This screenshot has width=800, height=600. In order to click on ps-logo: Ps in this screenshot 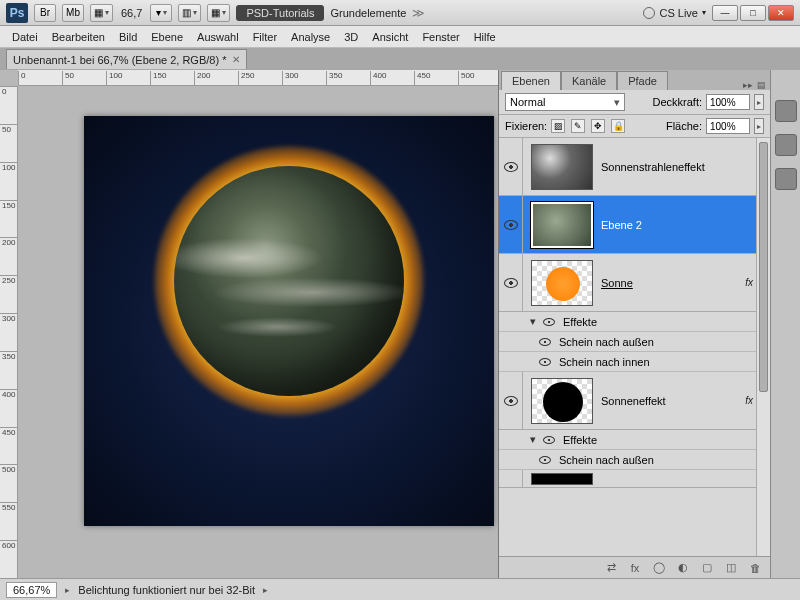, I will do `click(17, 13)`.